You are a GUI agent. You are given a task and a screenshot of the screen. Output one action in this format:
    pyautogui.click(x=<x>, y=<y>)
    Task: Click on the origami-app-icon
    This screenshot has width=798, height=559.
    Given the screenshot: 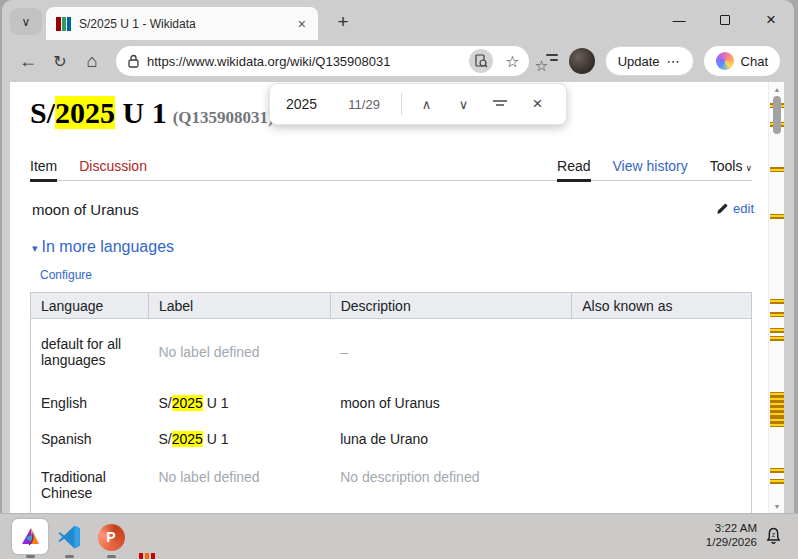 What is the action you would take?
    pyautogui.click(x=30, y=537)
    